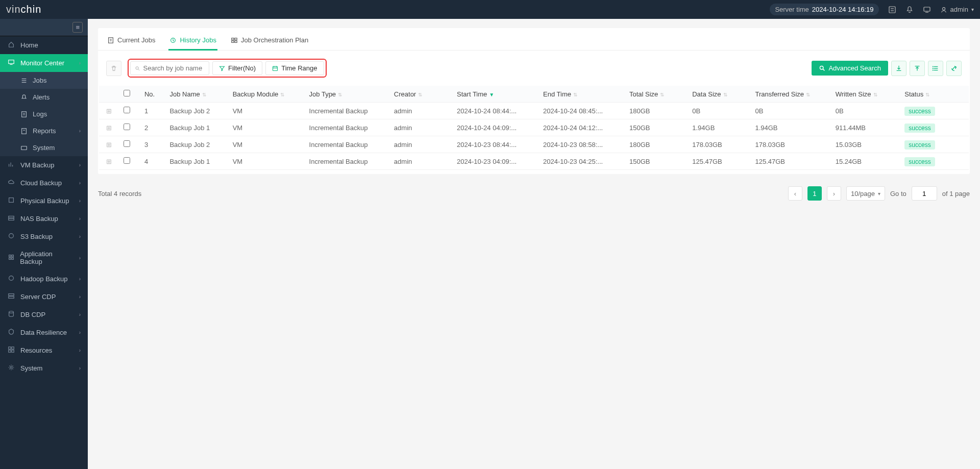  Describe the element at coordinates (917, 68) in the screenshot. I see `collapse-icon` at that location.